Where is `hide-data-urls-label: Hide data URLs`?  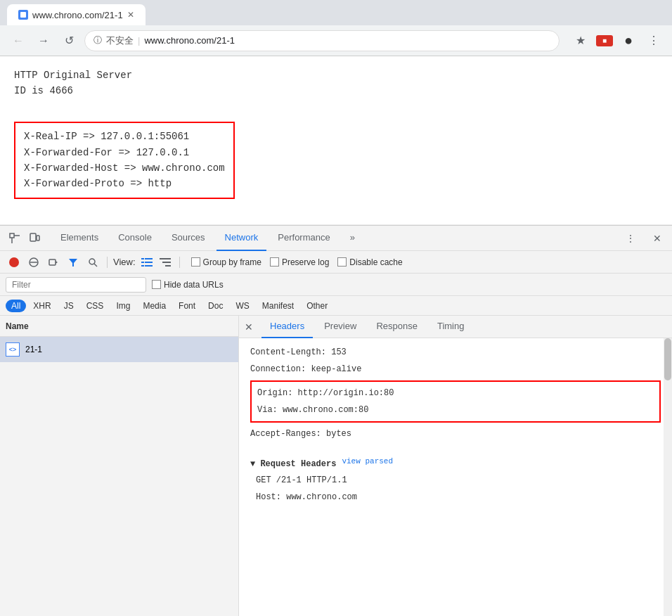
hide-data-urls-label: Hide data URLs is located at coordinates (194, 285).